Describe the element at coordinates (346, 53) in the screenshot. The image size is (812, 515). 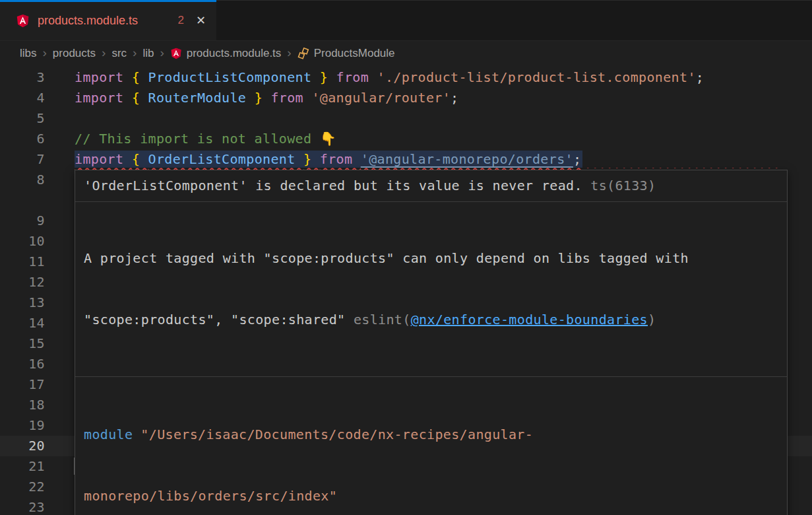
I see `breadcrumb-item-productsmodule: ProductsModule` at that location.